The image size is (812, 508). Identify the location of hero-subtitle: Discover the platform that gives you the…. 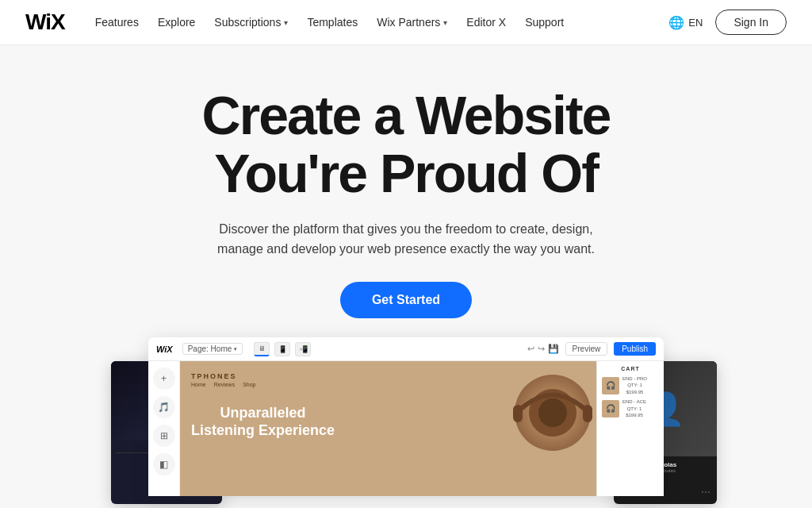
(406, 240).